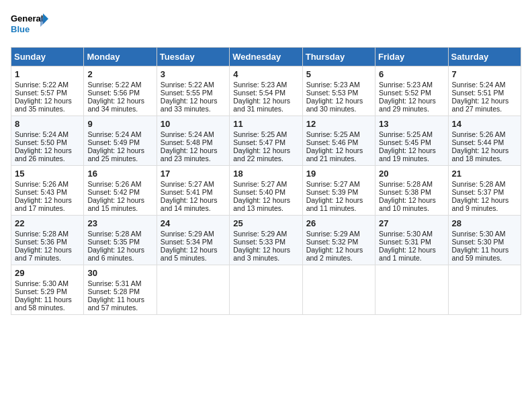 This screenshot has width=532, height=411. What do you see at coordinates (484, 191) in the screenshot?
I see `day-cell-21: 21Sunrise: 5:28 AMSunset: 5:37 PMDayligh…` at bounding box center [484, 191].